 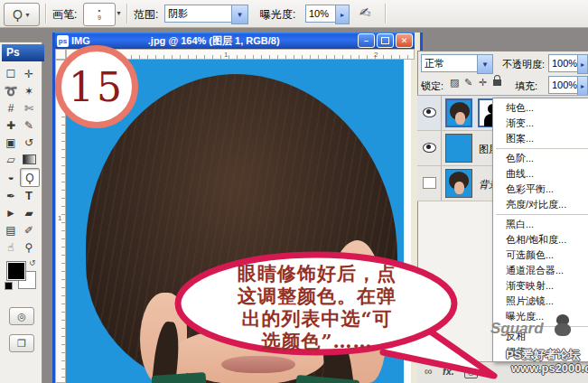 I want to click on step-number: 15, so click(x=97, y=87).